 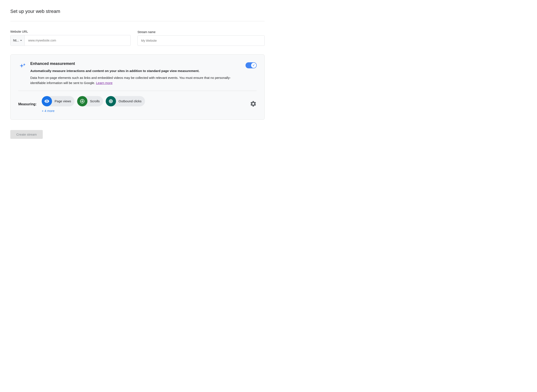 What do you see at coordinates (136, 64) in the screenshot?
I see `enhanced-title: Enhanced measurement` at bounding box center [136, 64].